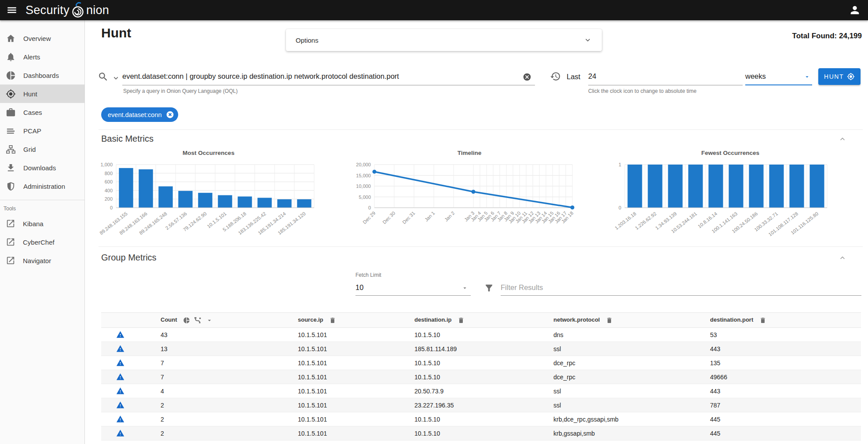  I want to click on fetch-limit-value: 10, so click(359, 288).